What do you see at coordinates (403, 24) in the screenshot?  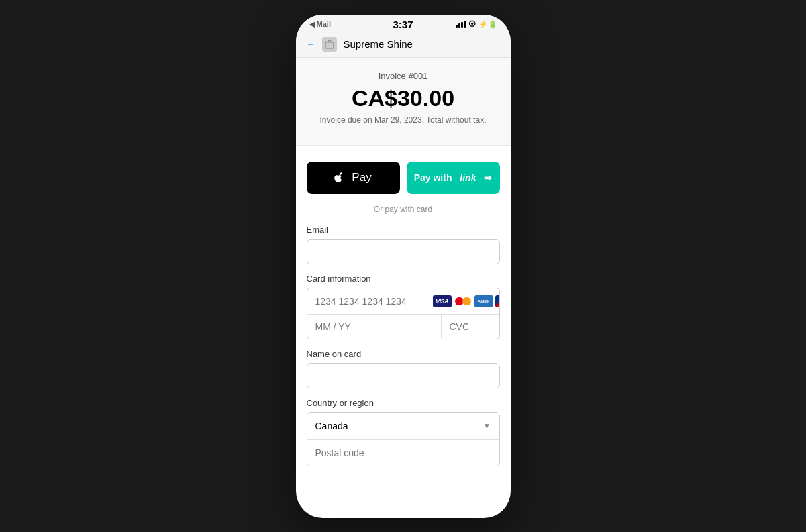 I see `status-time: 3:37` at bounding box center [403, 24].